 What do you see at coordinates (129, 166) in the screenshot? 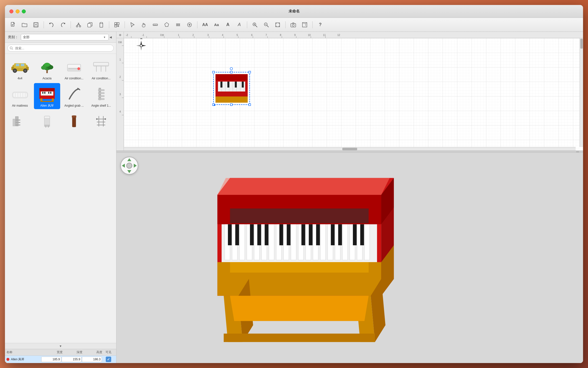
I see `nav-circle` at bounding box center [129, 166].